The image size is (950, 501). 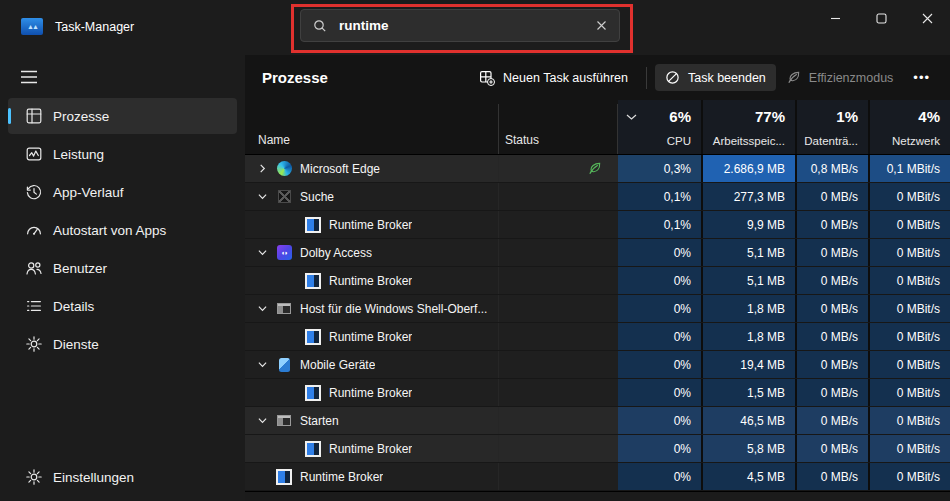 I want to click on process-name: Suche, so click(x=317, y=197).